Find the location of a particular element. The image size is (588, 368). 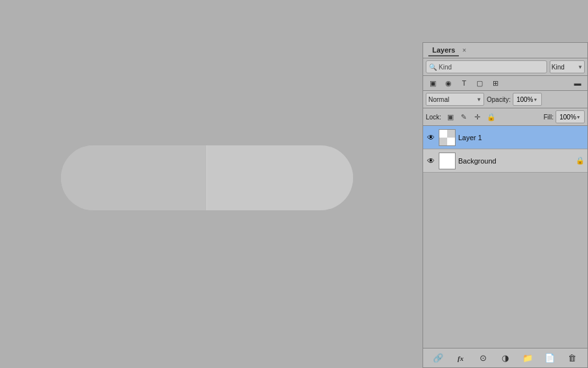

fill-label: Fill: is located at coordinates (548, 117).